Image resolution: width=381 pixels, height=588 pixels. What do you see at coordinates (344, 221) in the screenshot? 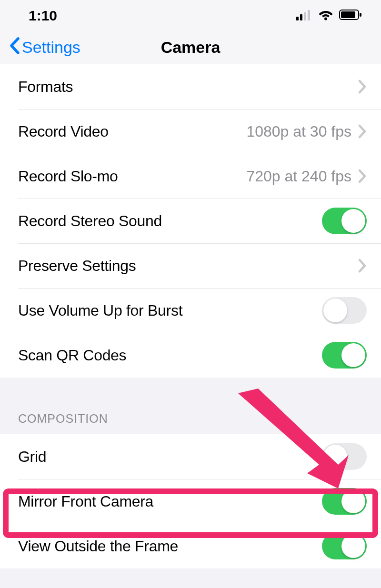
I see `toggle-stereo-sound` at bounding box center [344, 221].